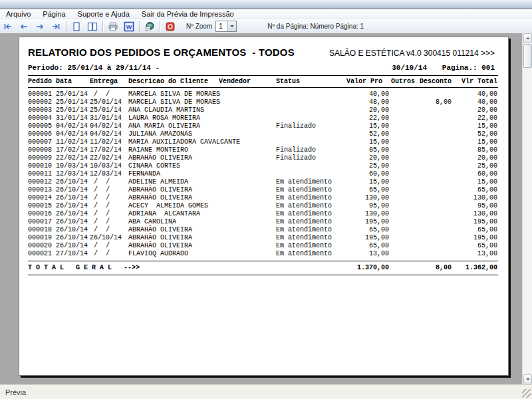 This screenshot has height=399, width=532. I want to click on report-row: 000017 26/10/14 / / ABA CAROLINA Em aten…, so click(263, 222).